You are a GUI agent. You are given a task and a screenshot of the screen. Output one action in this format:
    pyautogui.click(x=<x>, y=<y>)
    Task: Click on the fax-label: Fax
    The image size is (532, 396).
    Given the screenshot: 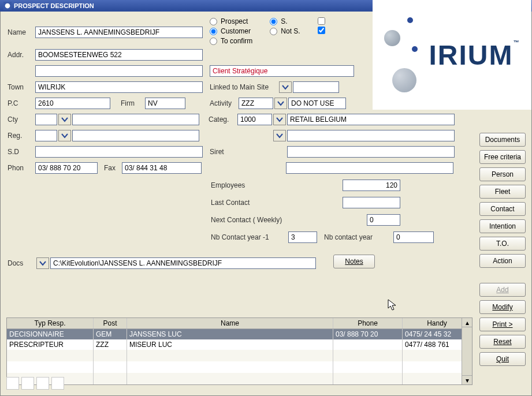 What is the action you would take?
    pyautogui.click(x=110, y=168)
    